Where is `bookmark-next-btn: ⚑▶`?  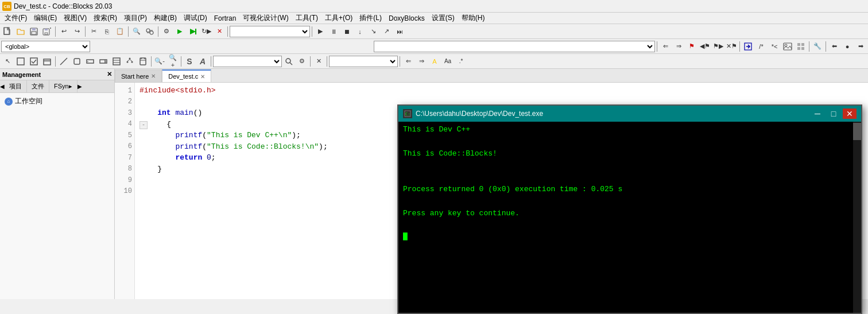 bookmark-next-btn: ⚑▶ is located at coordinates (718, 46).